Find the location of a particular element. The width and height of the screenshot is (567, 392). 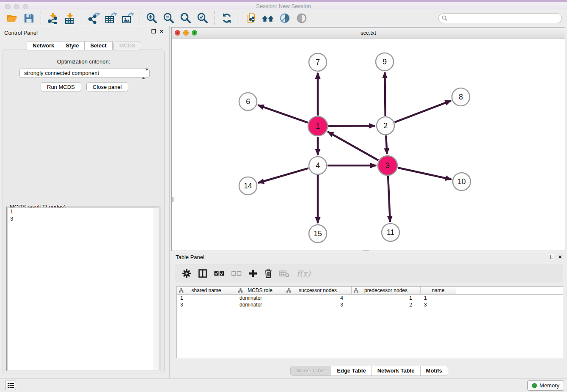

tab-select: Select is located at coordinates (98, 46).